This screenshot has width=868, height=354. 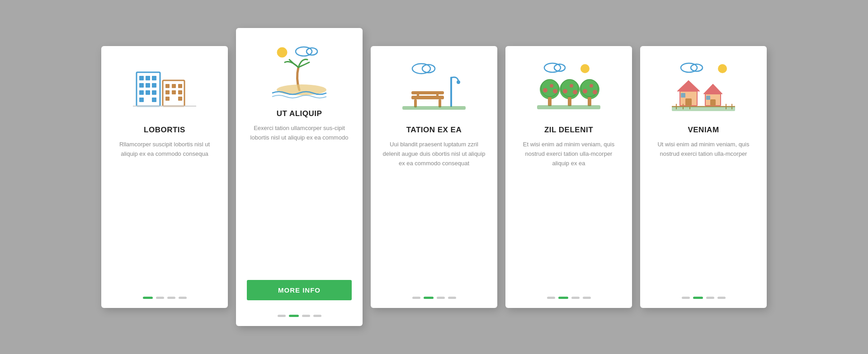 I want to click on card-title: TATION EX EA, so click(x=434, y=130).